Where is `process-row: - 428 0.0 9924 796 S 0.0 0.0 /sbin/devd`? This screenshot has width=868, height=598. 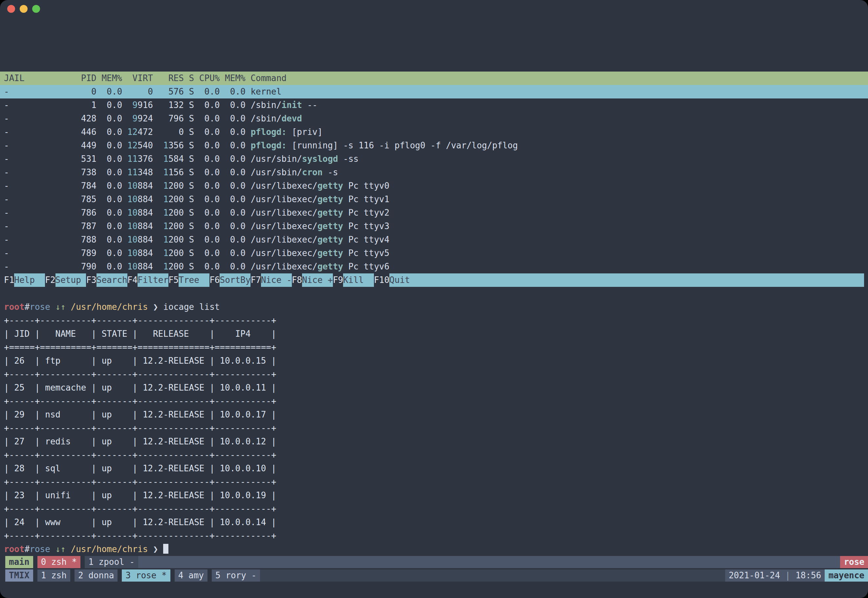 process-row: - 428 0.0 9924 796 S 0.0 0.0 /sbin/devd is located at coordinates (434, 119).